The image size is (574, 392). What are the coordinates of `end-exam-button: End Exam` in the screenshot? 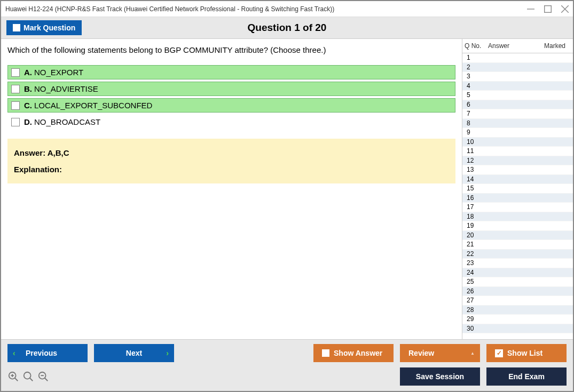 It's located at (526, 377).